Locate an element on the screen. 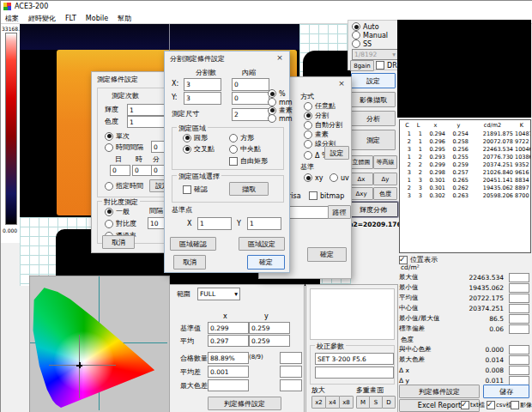 This screenshot has height=412, width=532. multi-m-button: M is located at coordinates (363, 402).